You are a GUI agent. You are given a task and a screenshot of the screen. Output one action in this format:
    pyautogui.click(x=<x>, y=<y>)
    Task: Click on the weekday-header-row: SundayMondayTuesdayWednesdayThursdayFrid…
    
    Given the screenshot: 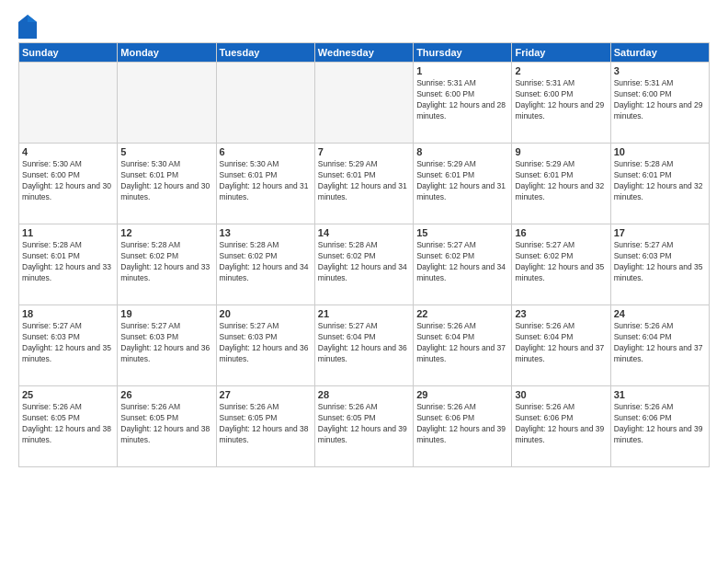 What is the action you would take?
    pyautogui.click(x=364, y=53)
    